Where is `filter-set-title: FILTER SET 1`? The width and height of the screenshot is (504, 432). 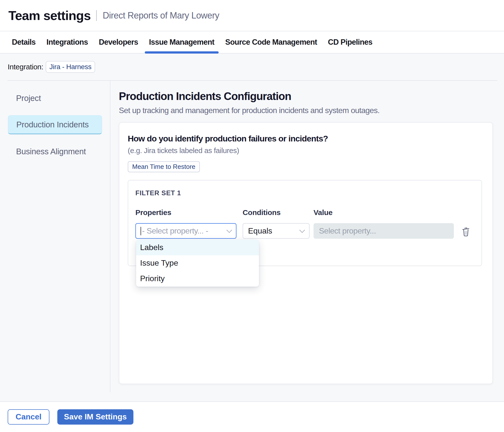
filter-set-title: FILTER SET 1 is located at coordinates (308, 193).